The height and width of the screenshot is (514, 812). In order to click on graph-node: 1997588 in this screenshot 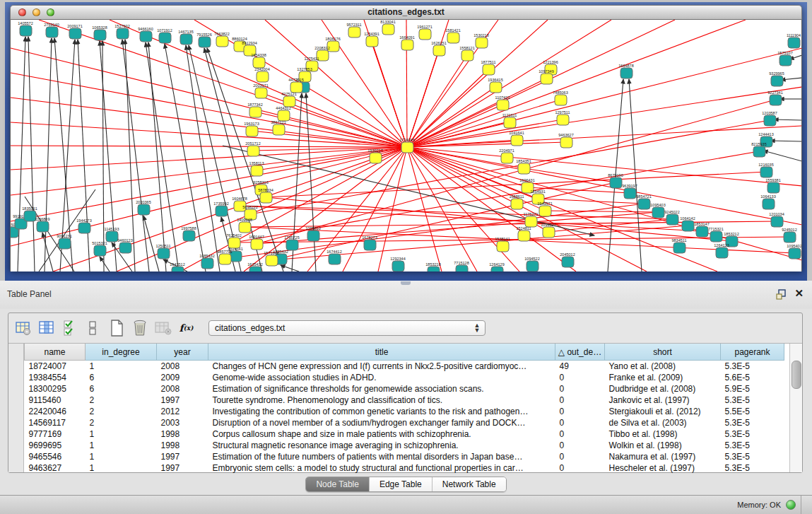, I will do `click(188, 234)`.